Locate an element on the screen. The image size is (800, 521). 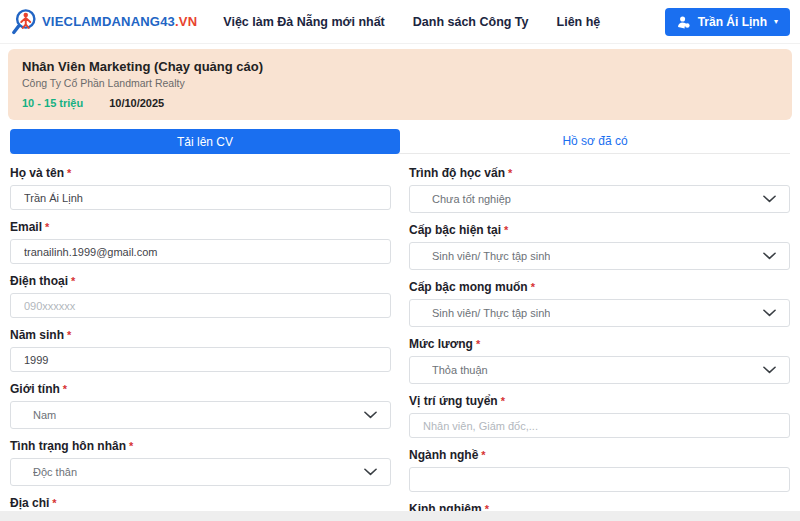
education-level-select: Chưa tốt nghiệp is located at coordinates (600, 199).